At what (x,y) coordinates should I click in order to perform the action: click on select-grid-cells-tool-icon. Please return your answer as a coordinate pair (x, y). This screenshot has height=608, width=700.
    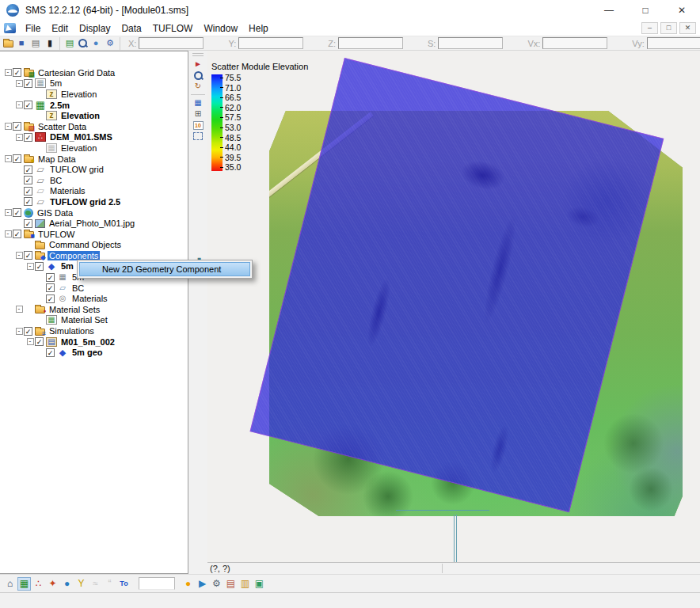
    Looking at the image, I should click on (198, 136).